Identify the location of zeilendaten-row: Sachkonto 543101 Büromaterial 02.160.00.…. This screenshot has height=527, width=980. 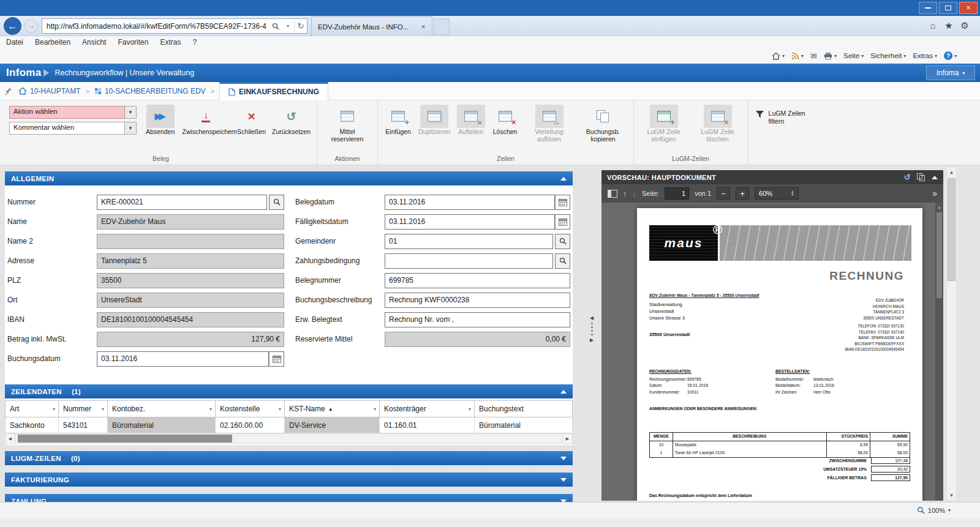
(289, 425).